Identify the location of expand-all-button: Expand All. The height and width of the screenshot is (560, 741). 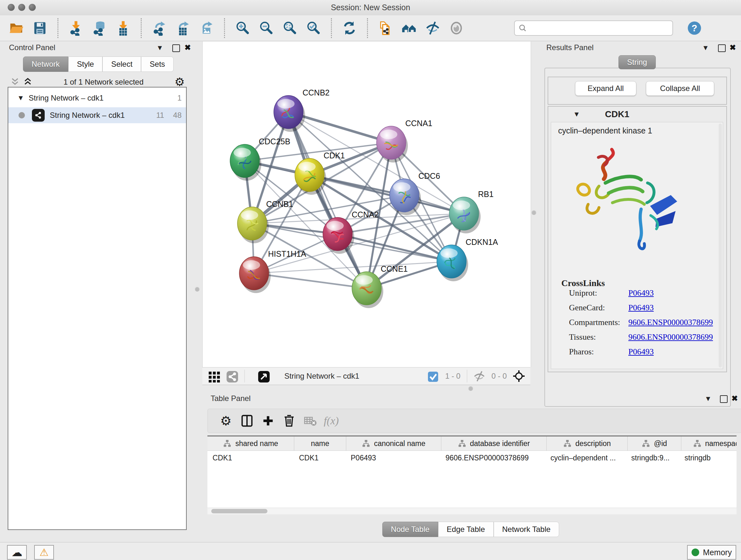
(606, 88).